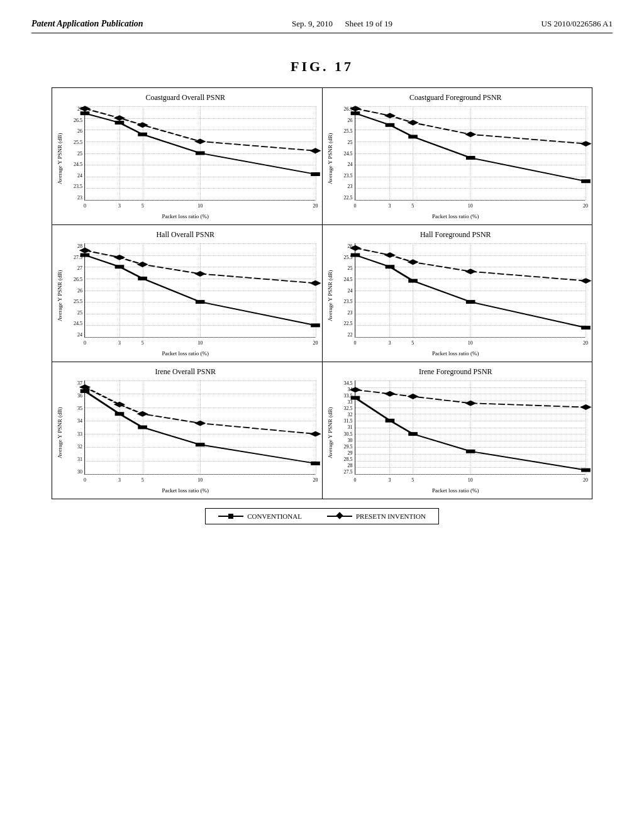 This screenshot has width=644, height=830. I want to click on y-tick: 34, so click(80, 421).